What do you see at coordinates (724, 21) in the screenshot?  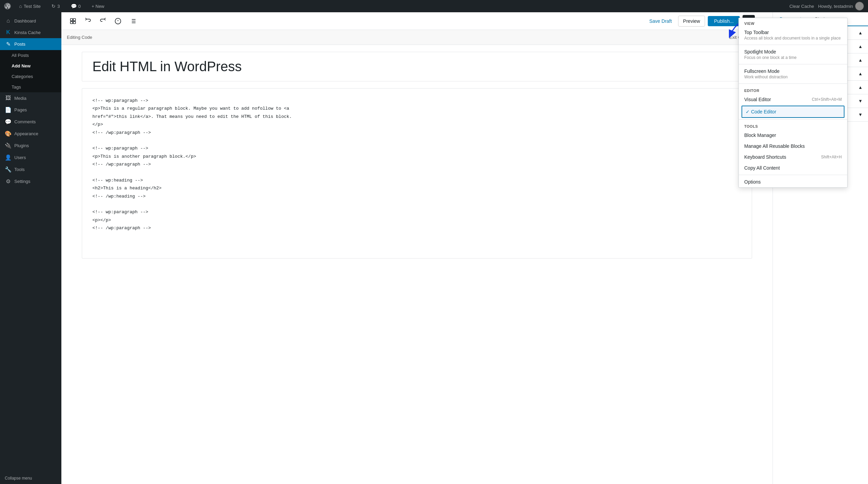 I see `publish-button: Publish...` at bounding box center [724, 21].